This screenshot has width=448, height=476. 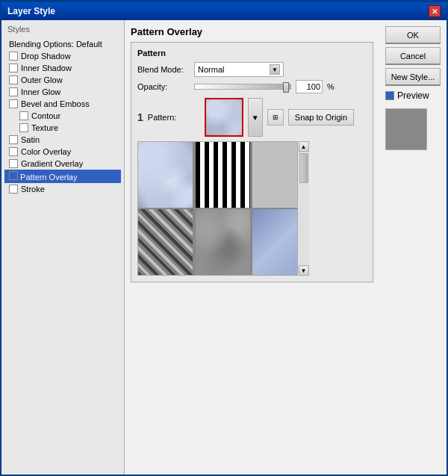 What do you see at coordinates (140, 117) in the screenshot?
I see `pattern-annotation-1: 1` at bounding box center [140, 117].